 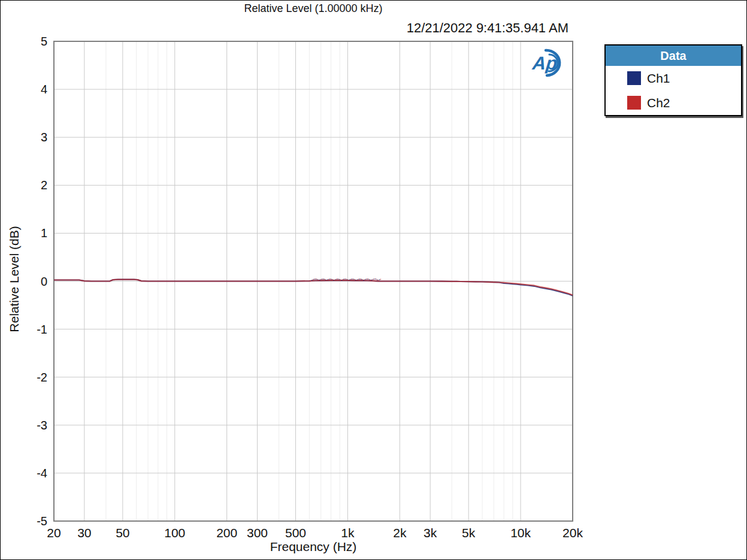 I want to click on y-tick-label: -5, so click(x=33, y=521).